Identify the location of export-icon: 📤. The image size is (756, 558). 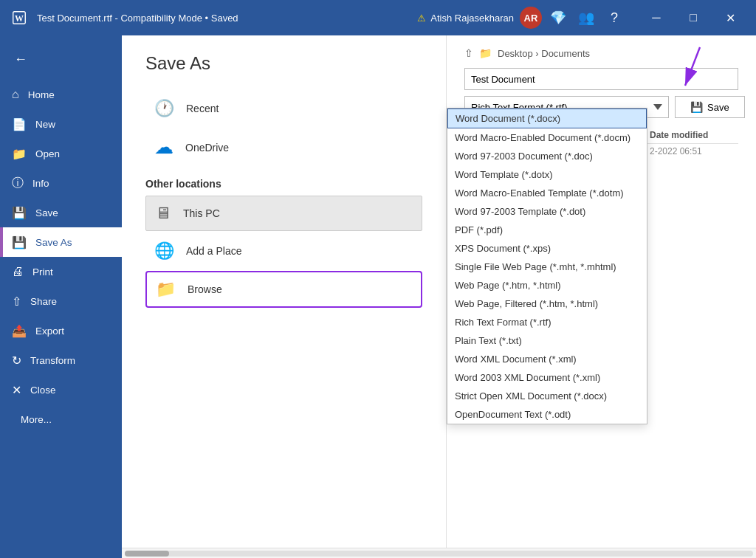
(19, 331).